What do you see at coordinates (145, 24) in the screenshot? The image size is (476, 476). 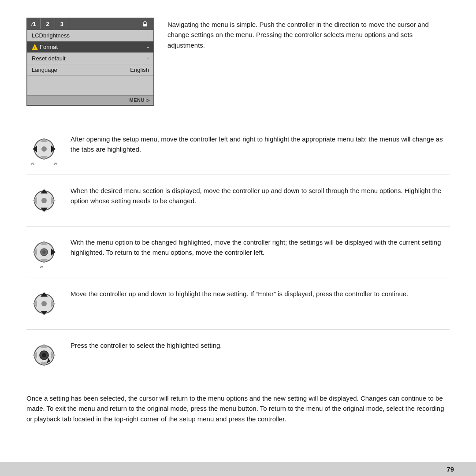 I see `lock-icon` at bounding box center [145, 24].